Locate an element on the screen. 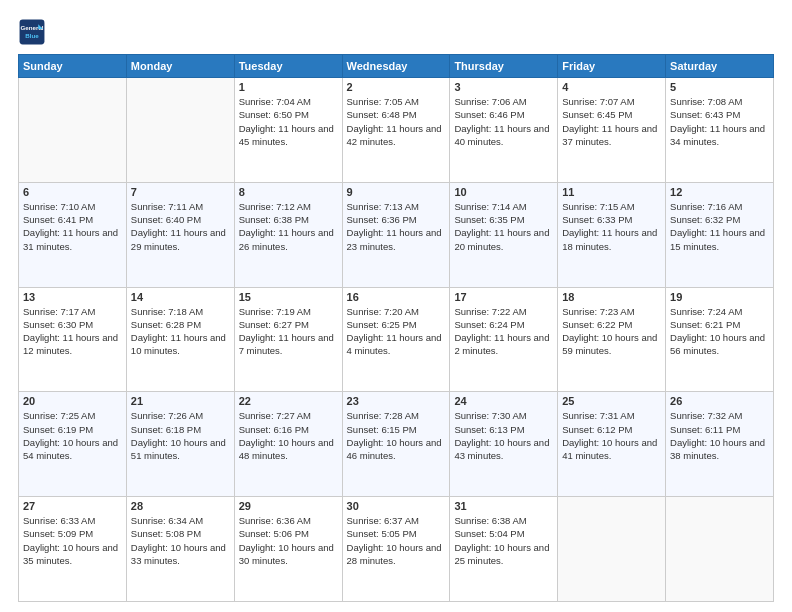 The width and height of the screenshot is (792, 612). sunrise-text: Sunrise: 7:28 AM is located at coordinates (396, 416).